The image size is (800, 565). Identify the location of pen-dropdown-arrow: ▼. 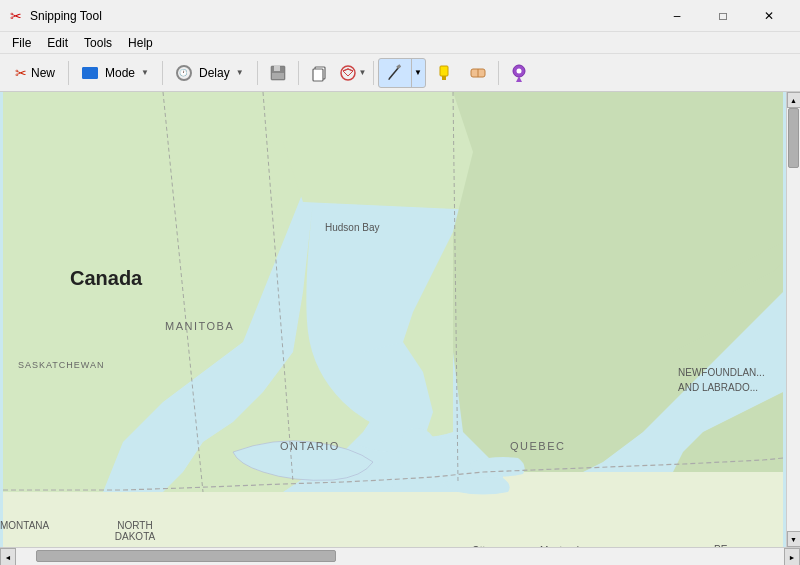
(418, 73).